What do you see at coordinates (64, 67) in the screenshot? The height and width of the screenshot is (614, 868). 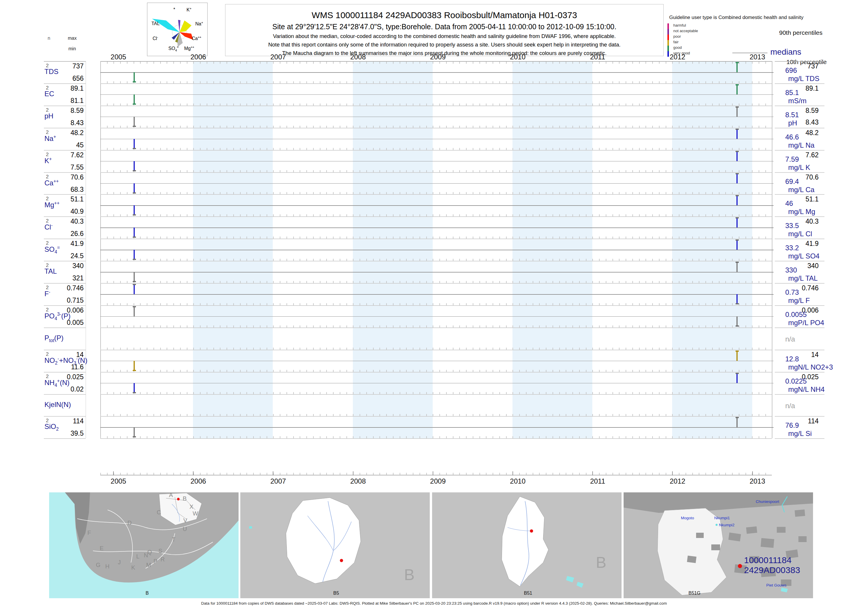 I see `max-value: 737` at bounding box center [64, 67].